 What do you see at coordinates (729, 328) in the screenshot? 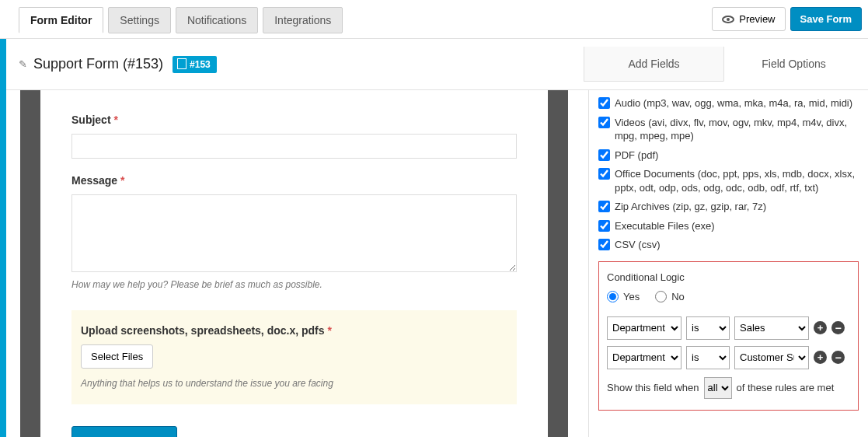
I see `condition-rule-row: DepartmentisSales+−` at bounding box center [729, 328].